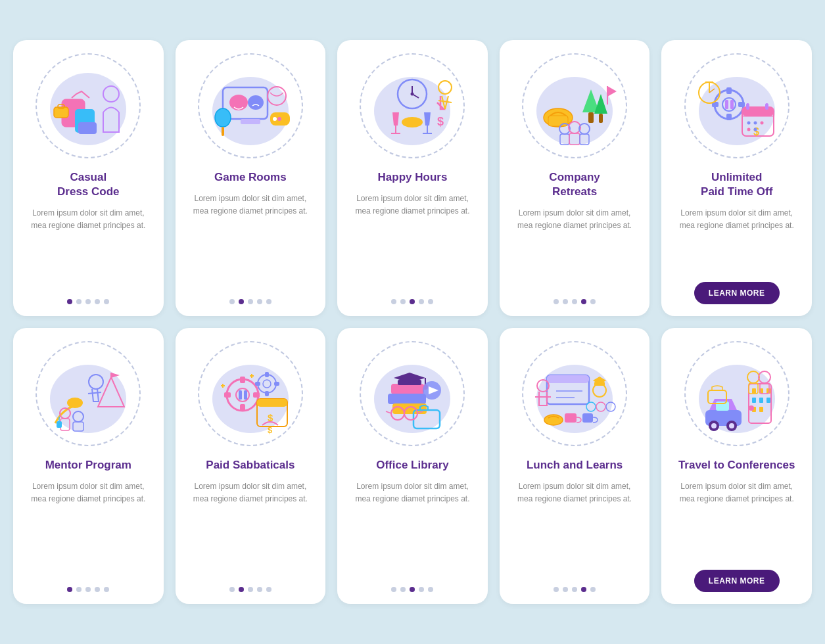  What do you see at coordinates (88, 394) in the screenshot?
I see `illustration-mentor-program` at bounding box center [88, 394].